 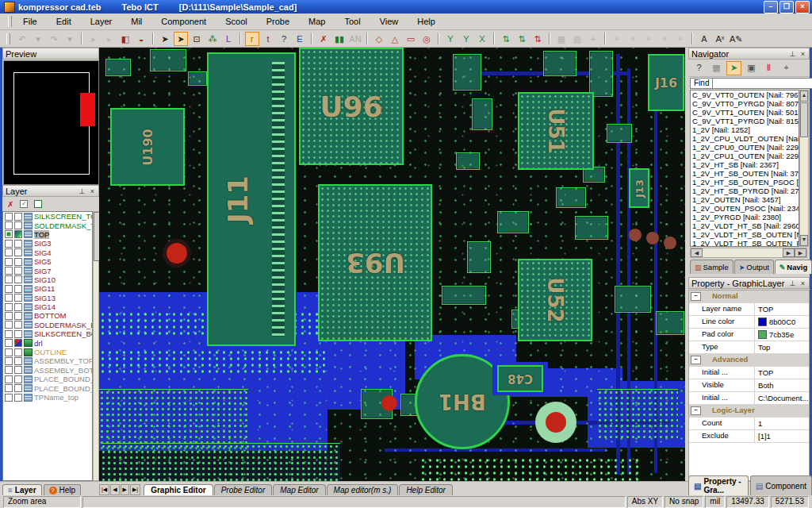 I want to click on draw-triangle-icon: △, so click(x=395, y=39).